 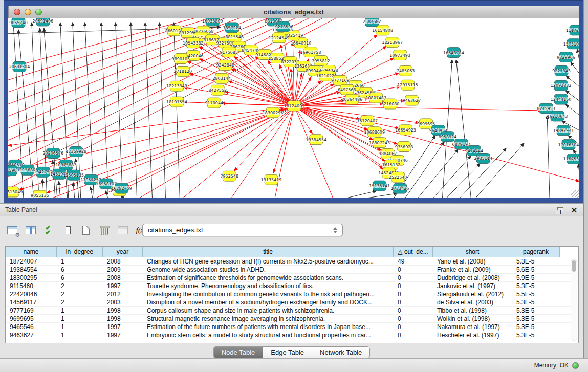 I want to click on table-cell: Embryonic stem cells: a model to study s…, so click(x=268, y=335).